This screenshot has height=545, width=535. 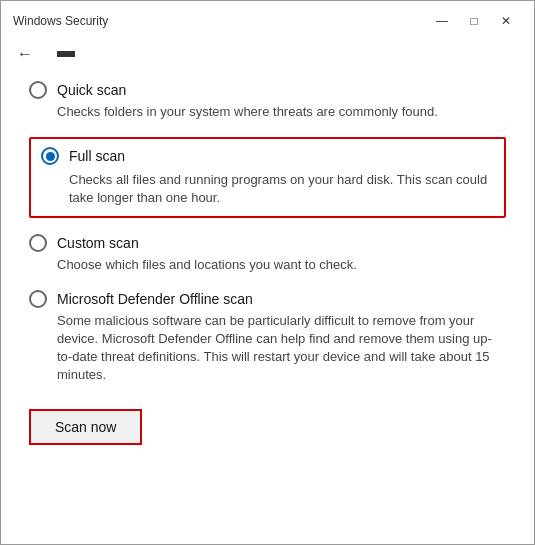 What do you see at coordinates (66, 54) in the screenshot?
I see `menu-button` at bounding box center [66, 54].